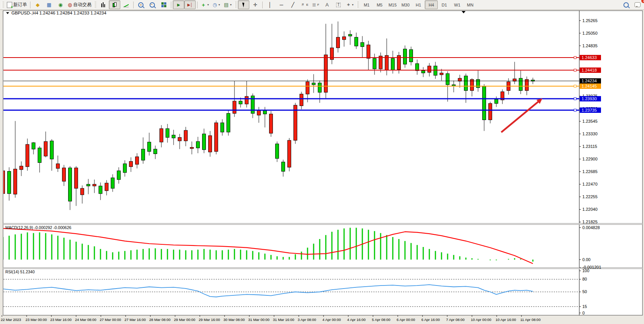 Image resolution: width=644 pixels, height=324 pixels. What do you see at coordinates (293, 5) in the screenshot?
I see `trendline-tool-button: ╱` at bounding box center [293, 5].